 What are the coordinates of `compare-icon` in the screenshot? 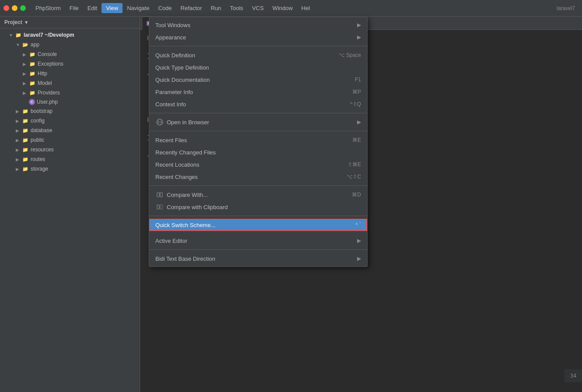 It's located at (160, 195).